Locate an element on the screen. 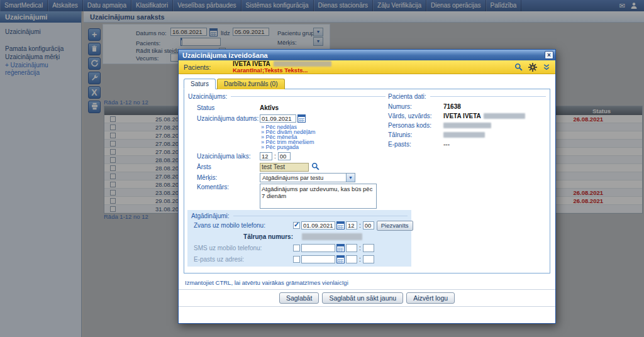 This screenshot has width=644, height=337. ctrl-hint: Izmantojiet CTRL, lai atvērtu vairākas g… is located at coordinates (367, 283).